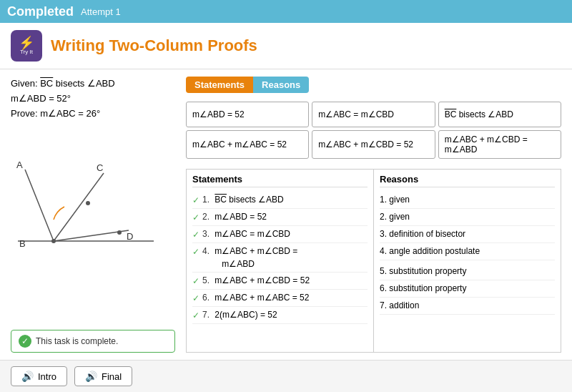 This screenshot has height=392, width=572. I want to click on given-text: Given: BC bisects ∠ABD m∠ABD = 52° Prove…, so click(93, 99).